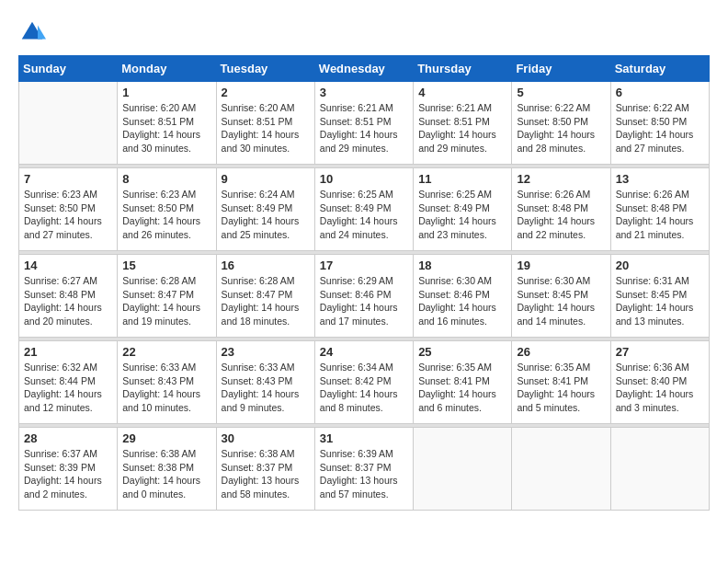 This screenshot has height=563, width=728. Describe the element at coordinates (167, 69) in the screenshot. I see `header-monday: Monday` at that location.